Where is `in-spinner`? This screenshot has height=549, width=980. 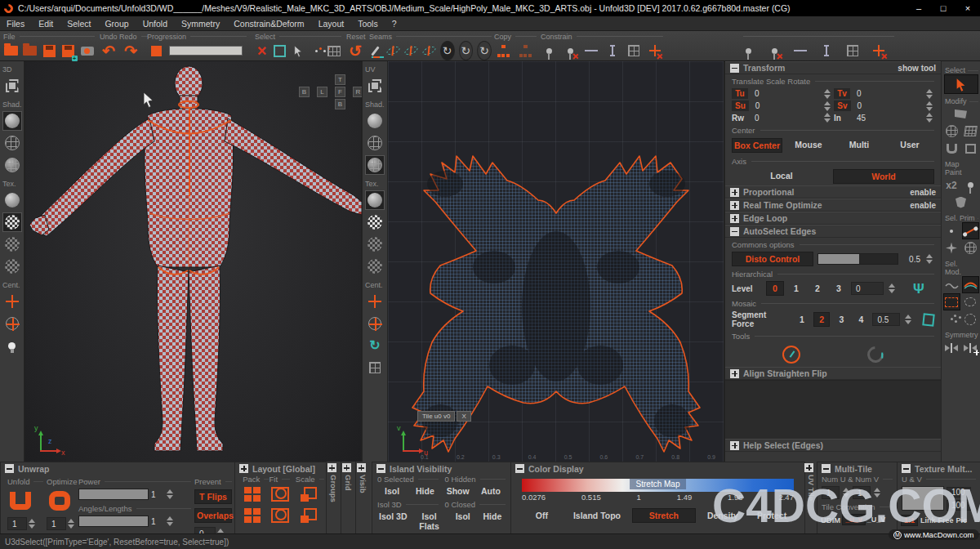
in-spinner is located at coordinates (929, 118).